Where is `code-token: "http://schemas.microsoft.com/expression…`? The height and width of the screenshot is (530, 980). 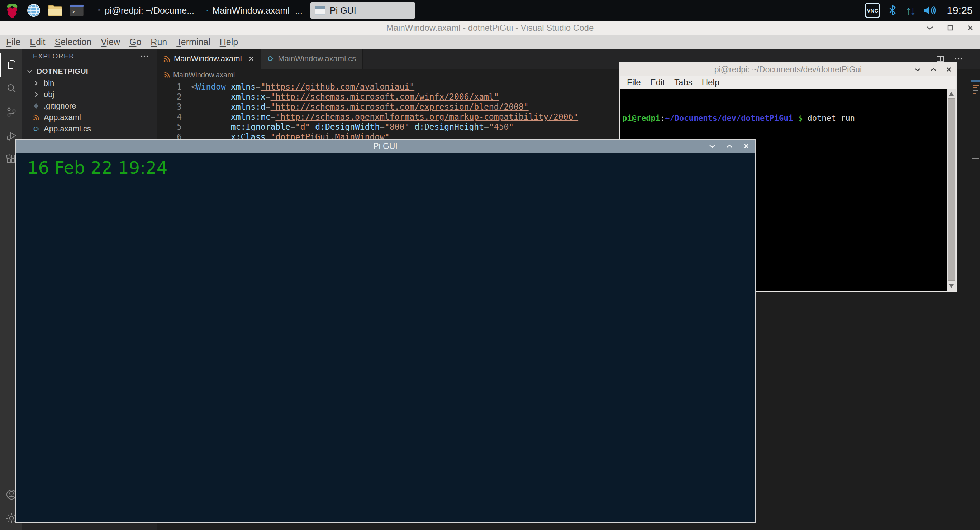
code-token: "http://schemas.microsoft.com/expression… is located at coordinates (399, 106).